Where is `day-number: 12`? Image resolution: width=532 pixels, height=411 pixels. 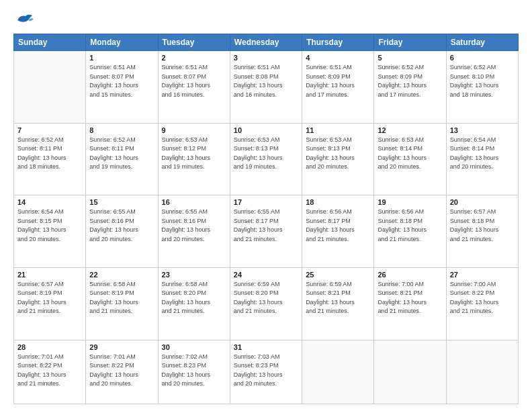 day-number: 12 is located at coordinates (410, 130).